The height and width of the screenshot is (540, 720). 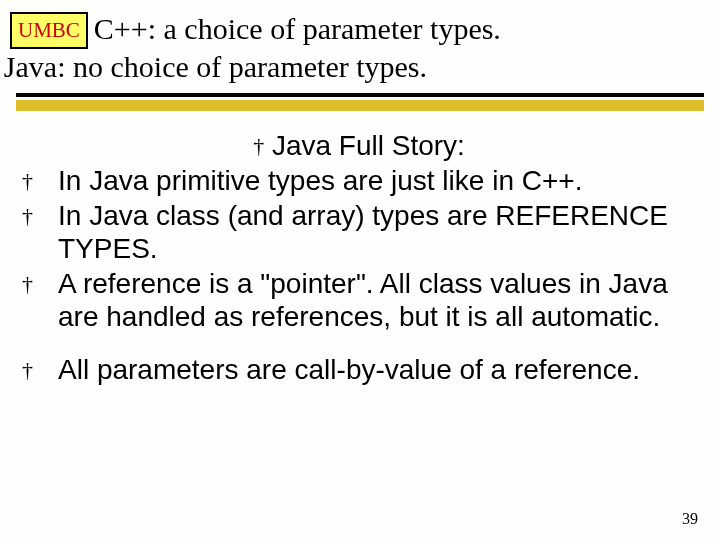 I want to click on bullet-text: In Java class (and array) types are REFE…, so click(x=378, y=232).